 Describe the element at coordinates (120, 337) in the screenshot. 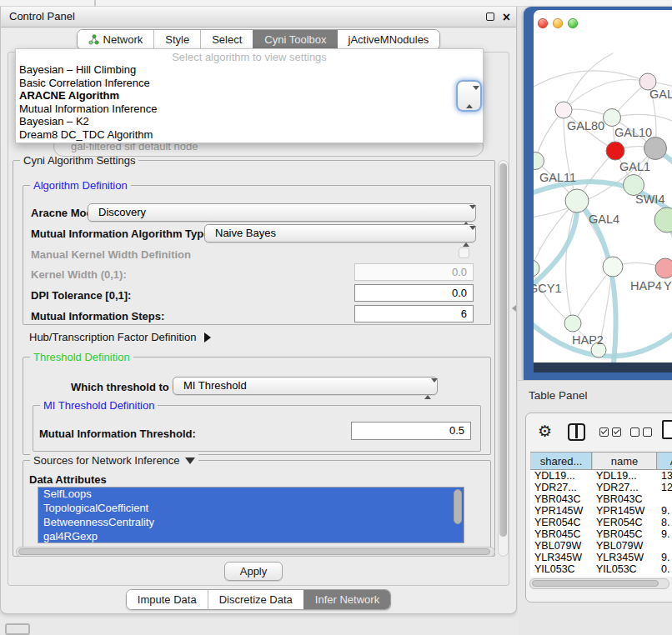

I see `hub-definition-toggle: Hub/Transcription Factor Definition` at that location.